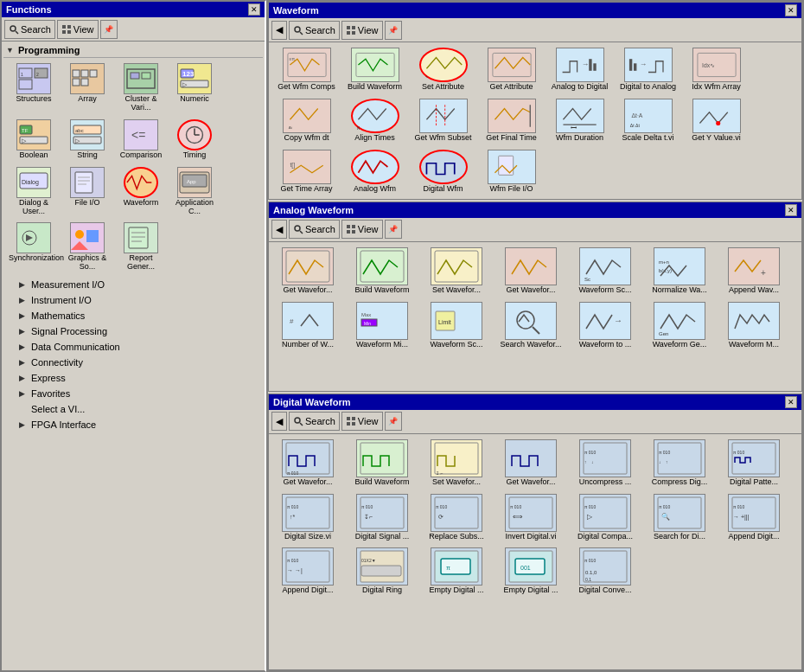  Describe the element at coordinates (87, 247) in the screenshot. I see `list-item: Graphics & So...` at that location.